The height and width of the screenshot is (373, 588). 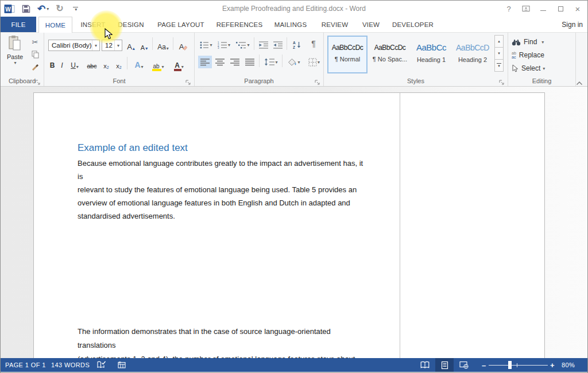 I want to click on customize-quick-access-button: ▾, so click(x=75, y=9).